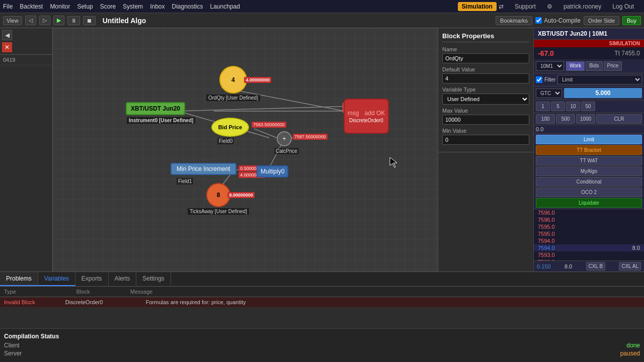 The image size is (644, 362). I want to click on tab-variables: Variables, so click(57, 279).